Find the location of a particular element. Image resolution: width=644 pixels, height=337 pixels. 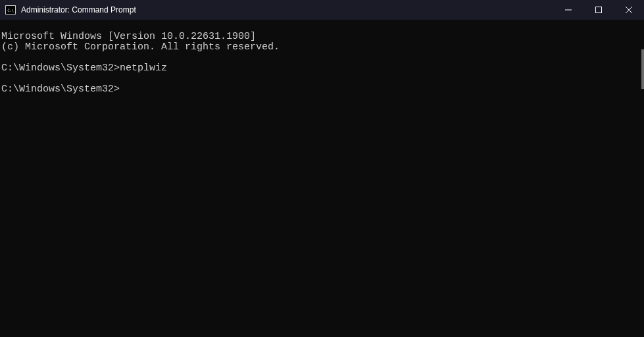

window-controls is located at coordinates (599, 10).